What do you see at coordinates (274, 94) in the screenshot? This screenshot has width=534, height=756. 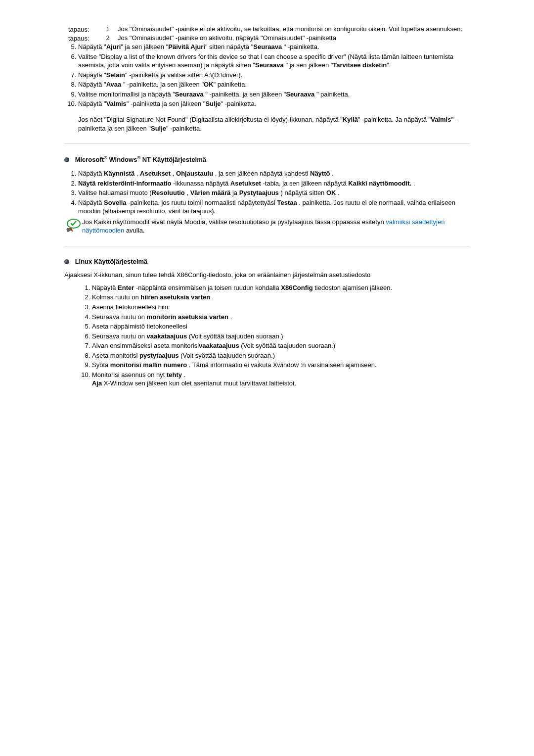 I see `xp-step-9: Valitse monitorimallisi ja näpäytä "Seur…` at bounding box center [274, 94].